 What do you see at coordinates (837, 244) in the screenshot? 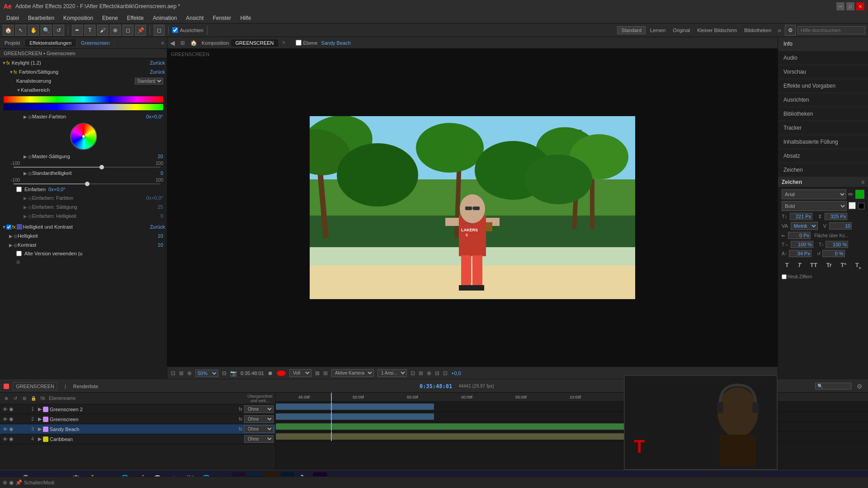
I see `scale-v-input` at bounding box center [837, 244].